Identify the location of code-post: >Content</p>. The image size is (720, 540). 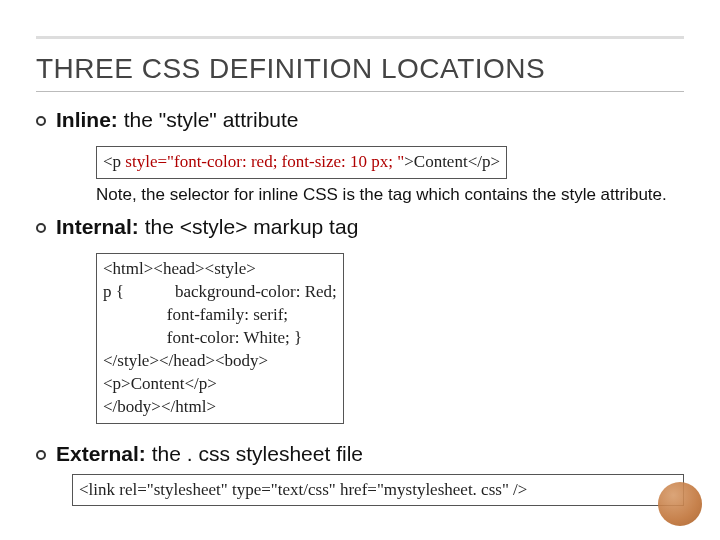
(452, 162).